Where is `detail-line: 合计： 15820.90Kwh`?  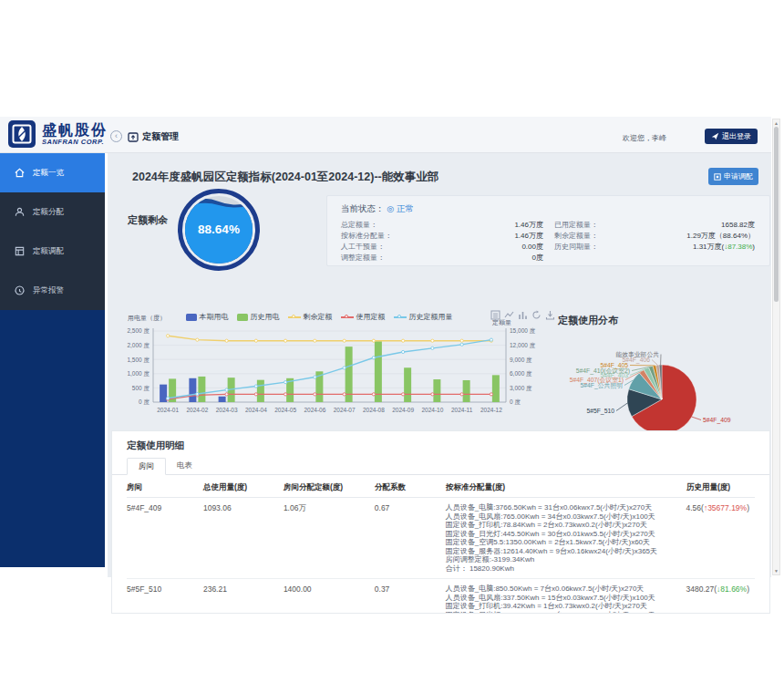
detail-line: 合计： 15820.90Kwh is located at coordinates (563, 569).